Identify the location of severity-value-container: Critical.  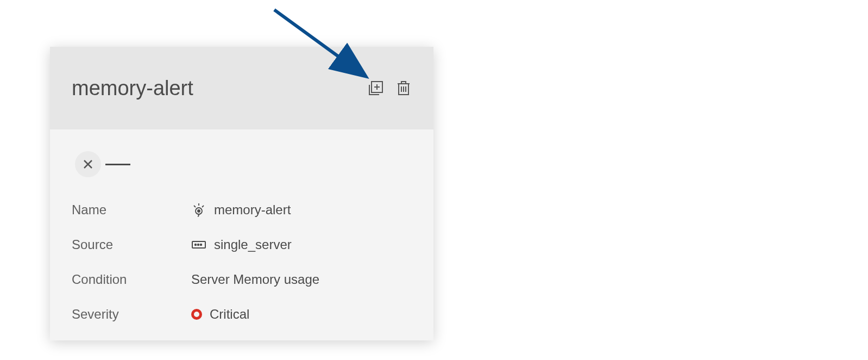
(221, 314).